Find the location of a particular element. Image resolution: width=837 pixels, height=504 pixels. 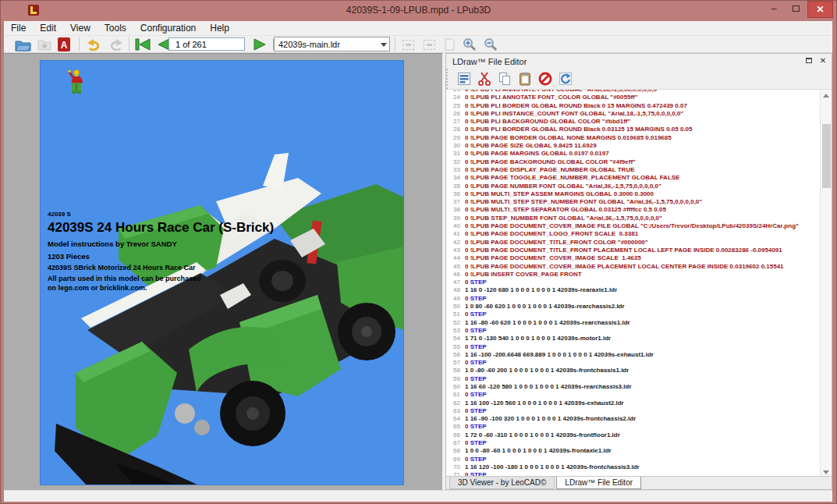

editor-line: 581 0 -80 -60 200 1 0 0 0 1 0 0 0 1 4203… is located at coordinates (633, 371).